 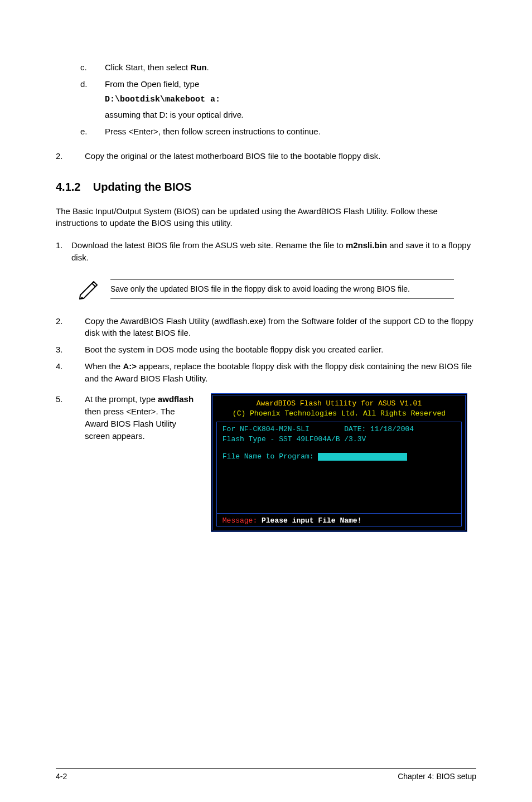 What do you see at coordinates (280, 327) in the screenshot?
I see `post-step-2-text: Copy the AwardBIOS Flash Utility (awdfla…` at bounding box center [280, 327].